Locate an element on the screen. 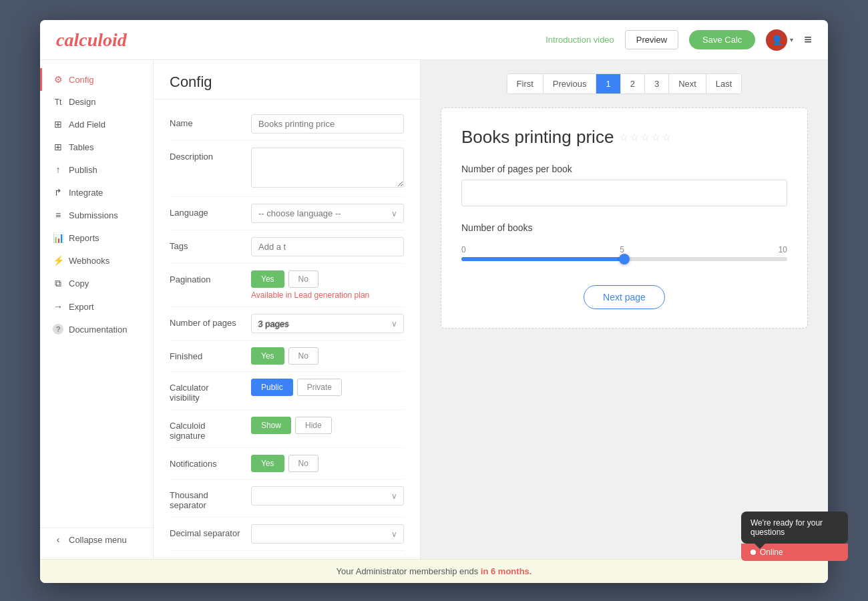 Image resolution: width=868 pixels, height=601 pixels. field-decimal-sep-row: Decimal separator is located at coordinates (287, 534).